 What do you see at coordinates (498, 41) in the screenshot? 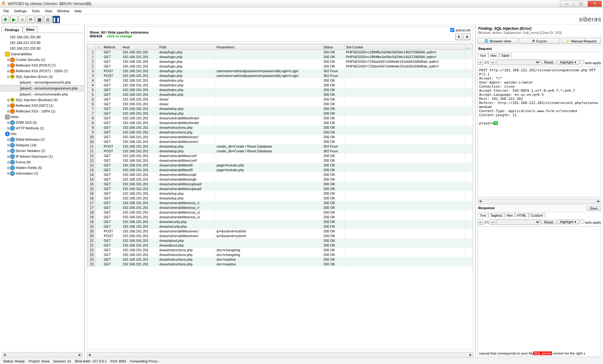
I see `browser-view-button: 🌐 Browser-View` at bounding box center [498, 41].